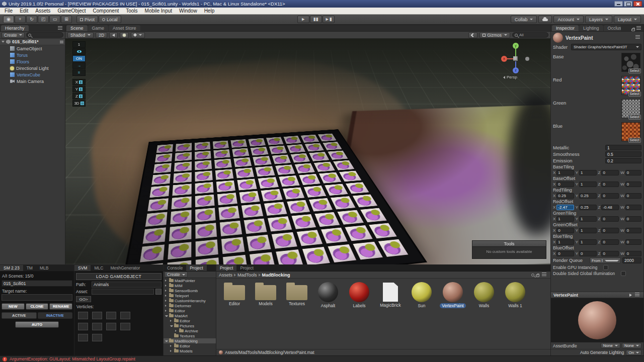 The height and width of the screenshot is (362, 644). Describe the element at coordinates (633, 30) in the screenshot. I see `lock-icon` at that location.